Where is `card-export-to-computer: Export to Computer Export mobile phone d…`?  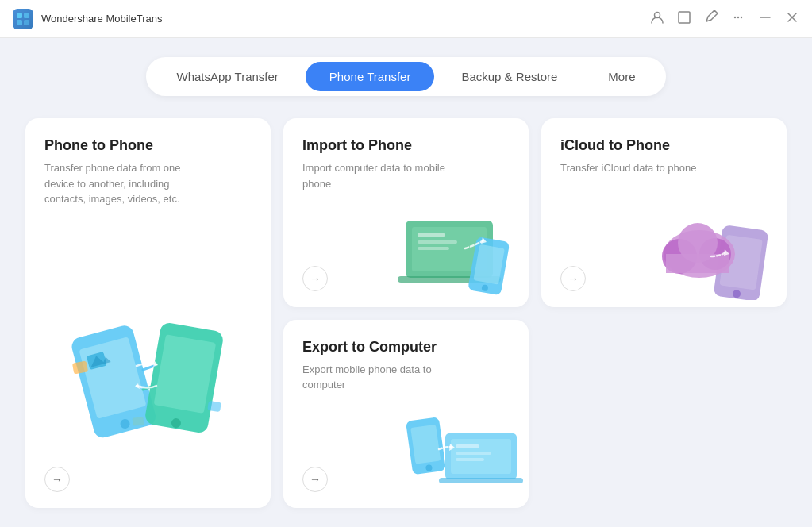 card-export-to-computer: Export to Computer Export mobile phone d… is located at coordinates (406, 414).